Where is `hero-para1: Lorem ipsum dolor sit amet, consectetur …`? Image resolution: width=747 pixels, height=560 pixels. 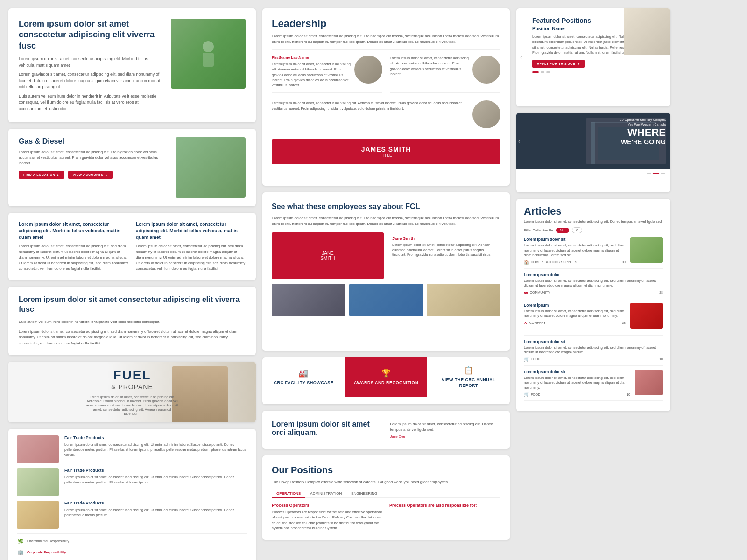 hero-para1: Lorem ipsum dolor sit amet, consectetur … is located at coordinates (90, 63).